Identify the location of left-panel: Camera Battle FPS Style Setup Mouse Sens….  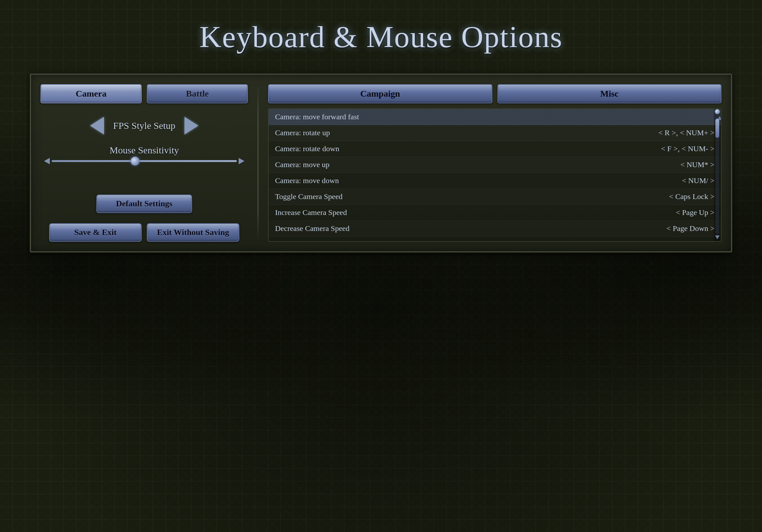
(144, 163).